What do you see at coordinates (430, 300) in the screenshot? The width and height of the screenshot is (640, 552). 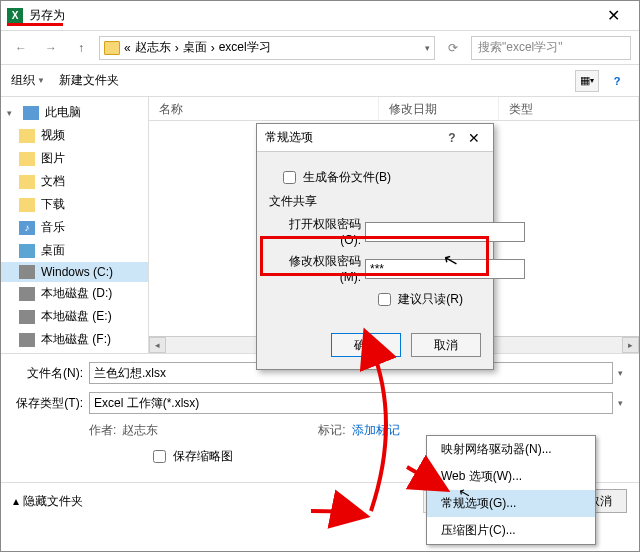 I see `readonly-label: 建议只读(R)` at bounding box center [430, 300].